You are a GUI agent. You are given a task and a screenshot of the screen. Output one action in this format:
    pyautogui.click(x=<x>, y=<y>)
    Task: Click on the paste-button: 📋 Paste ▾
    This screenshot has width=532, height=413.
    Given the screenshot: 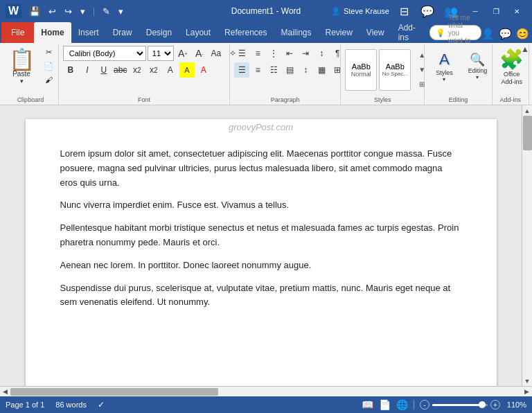 What is the action you would take?
    pyautogui.click(x=21, y=67)
    